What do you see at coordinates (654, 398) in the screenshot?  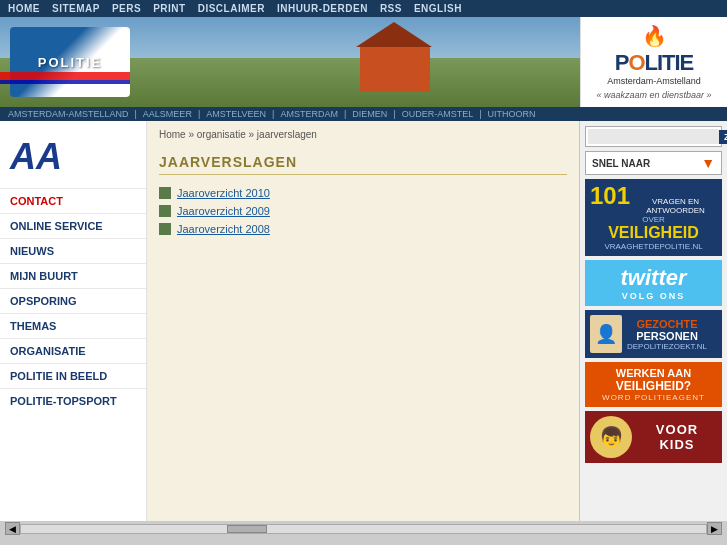 I see `word-politieagent-cta: WORD POLITIEAGENT` at bounding box center [654, 398].